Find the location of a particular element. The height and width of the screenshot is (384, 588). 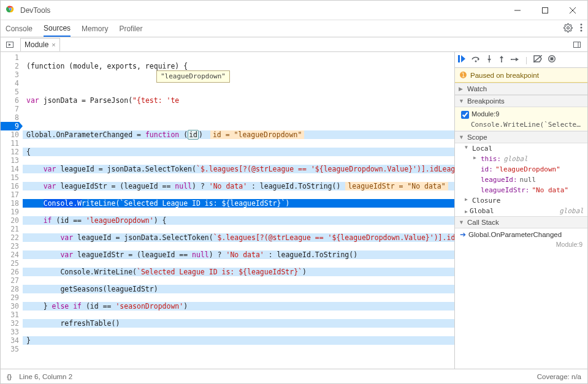

hover-tooltip: "leagueDropdown" is located at coordinates (193, 77).